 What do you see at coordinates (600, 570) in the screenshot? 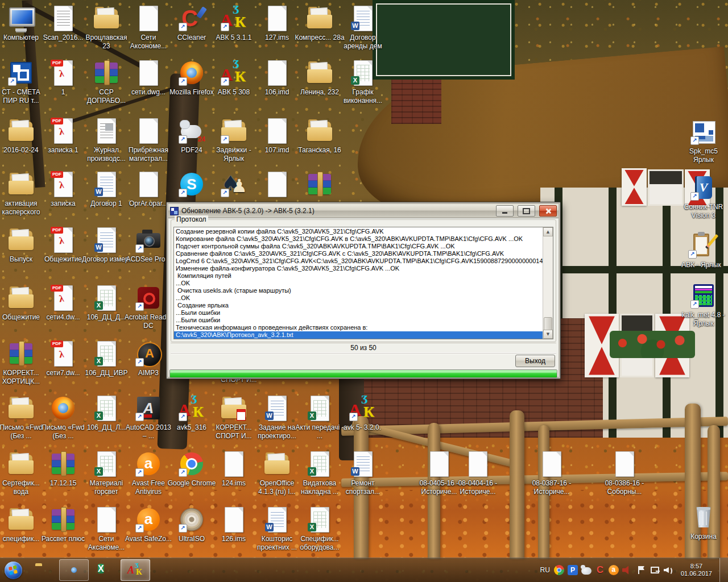
I see `ccleaner-icon: C` at bounding box center [600, 570].